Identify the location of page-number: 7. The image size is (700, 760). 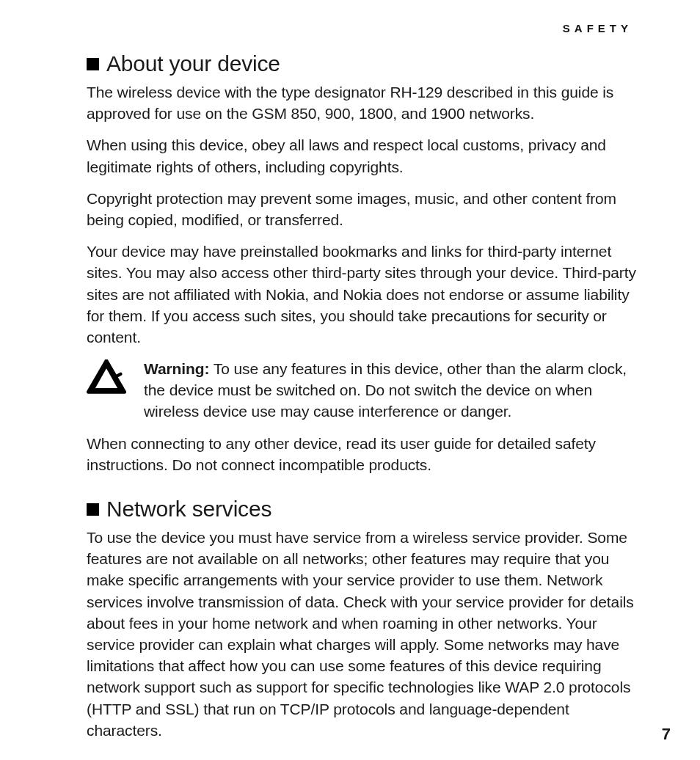
(666, 734).